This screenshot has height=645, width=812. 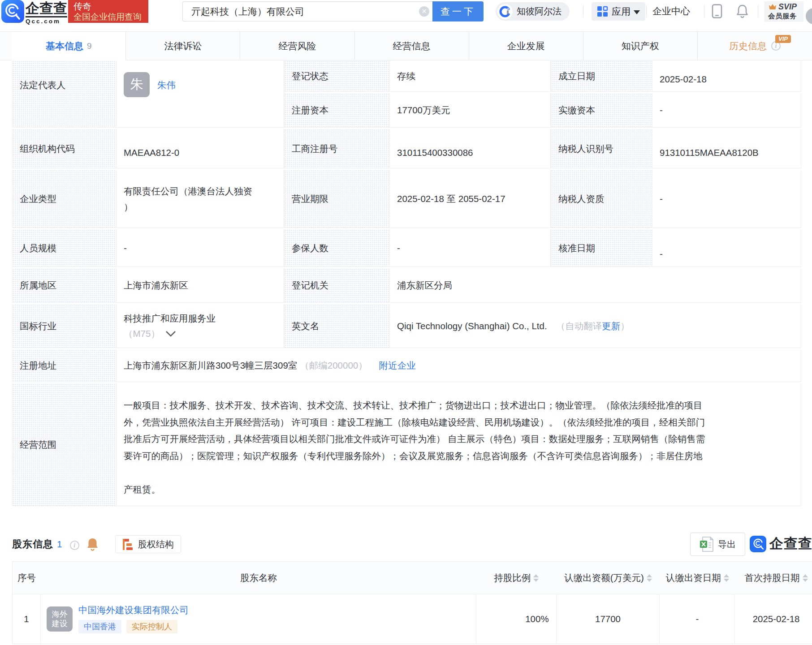 I want to click on col-first-date: 首次持股日期, so click(x=773, y=578).